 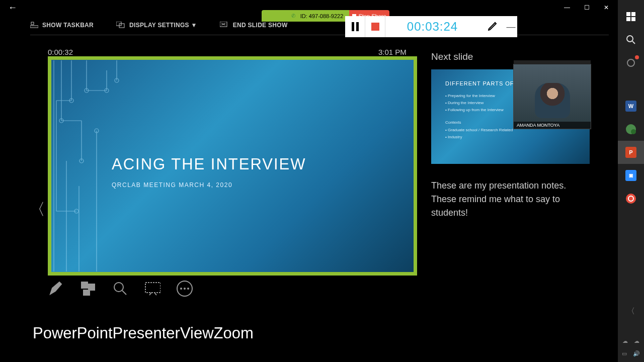 I want to click on grid-icon, so click(x=88, y=289).